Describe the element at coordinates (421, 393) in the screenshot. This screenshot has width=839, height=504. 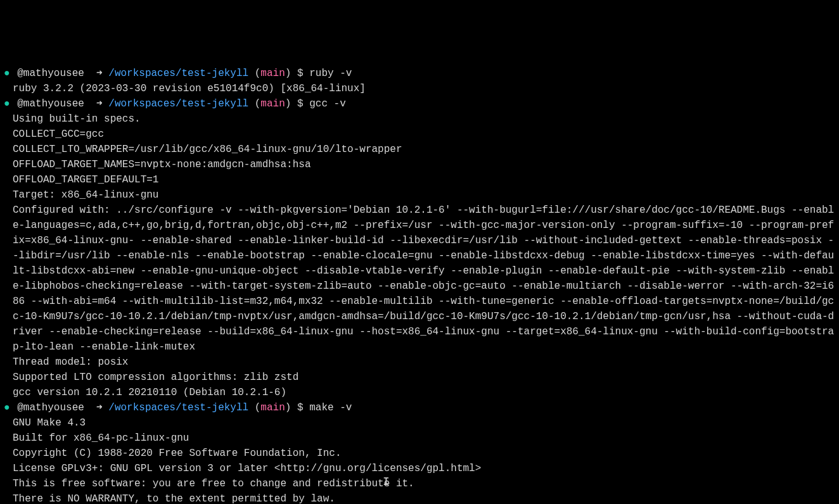
I see `gcc-output-line: gcc version 10.2.1 20210110 (Debian 10.2…` at that location.